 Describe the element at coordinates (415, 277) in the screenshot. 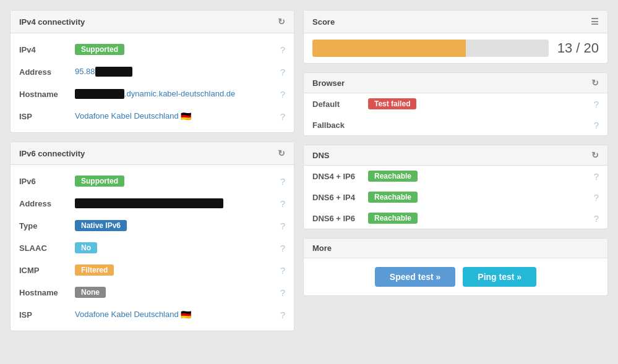

I see `speed-test-button: Speed test »` at that location.